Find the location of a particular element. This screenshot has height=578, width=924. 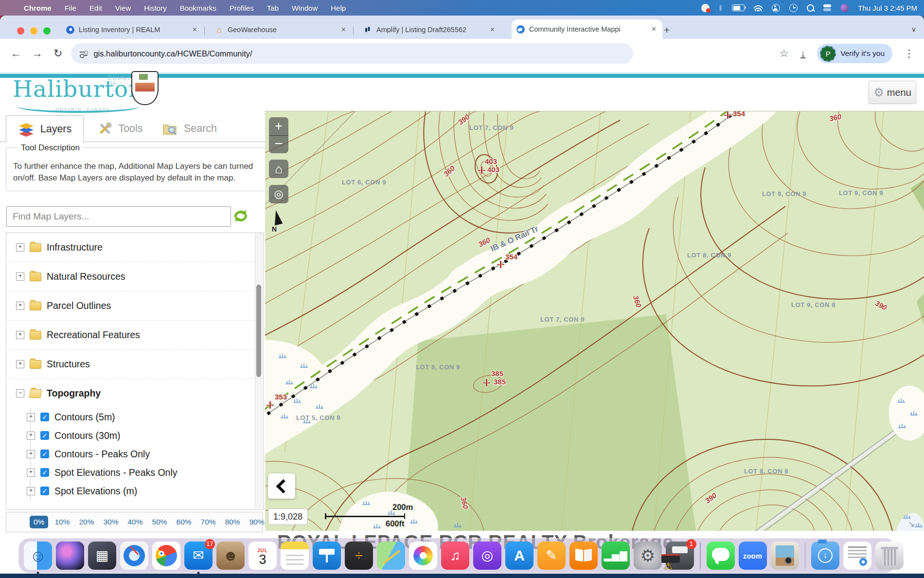

control-center-icon is located at coordinates (827, 8).